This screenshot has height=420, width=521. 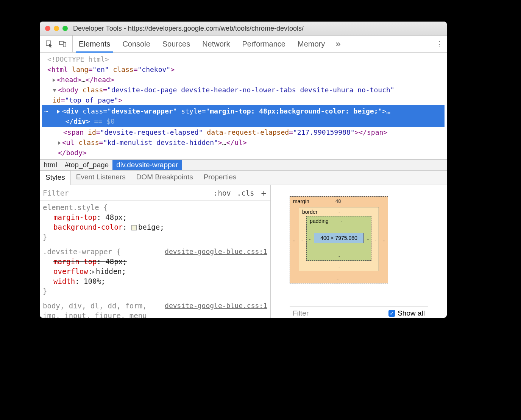 What do you see at coordinates (155, 193) in the screenshot?
I see `styles-filter-row: Filter :hov .cls +` at bounding box center [155, 193].